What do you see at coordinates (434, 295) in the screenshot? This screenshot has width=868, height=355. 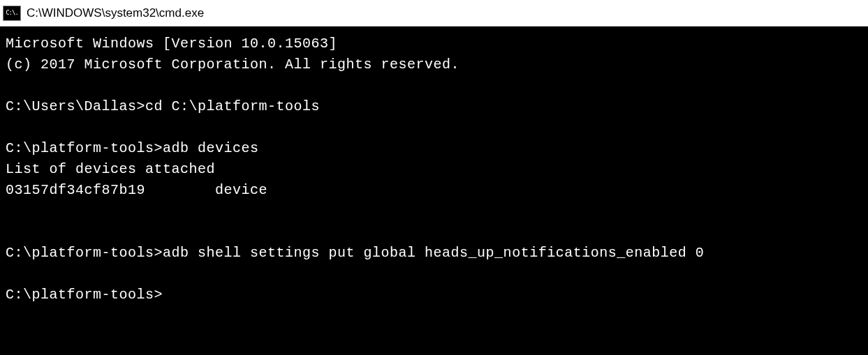 I see `command-line: C:\platform-tools>` at bounding box center [434, 295].